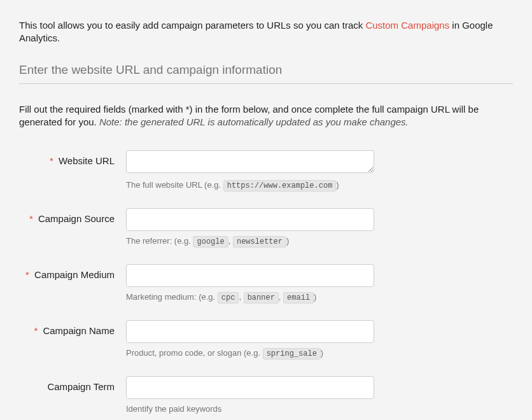 This screenshot has height=420, width=532. I want to click on label-campaign-medium: * Campaign Medium, so click(73, 272).